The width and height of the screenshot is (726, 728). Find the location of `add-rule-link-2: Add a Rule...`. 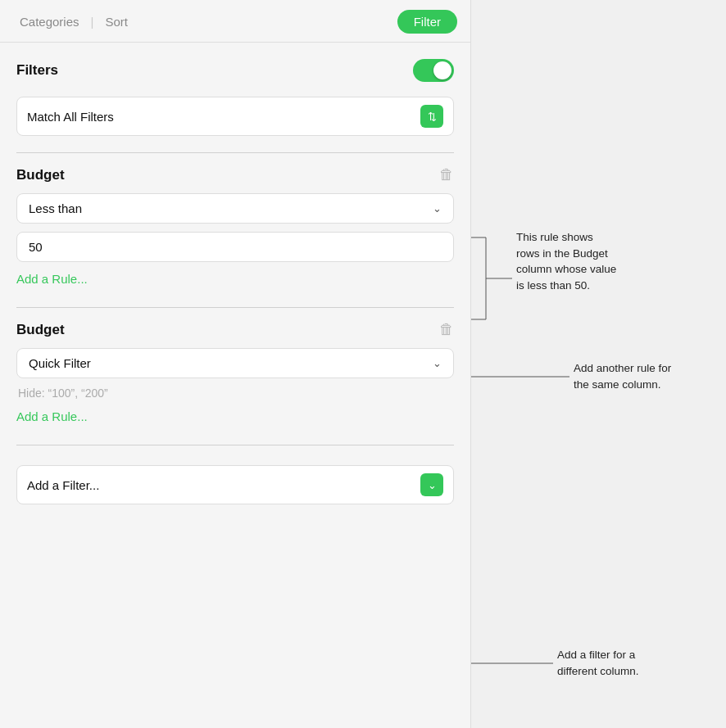

add-rule-link-2: Add a Rule... is located at coordinates (52, 416).